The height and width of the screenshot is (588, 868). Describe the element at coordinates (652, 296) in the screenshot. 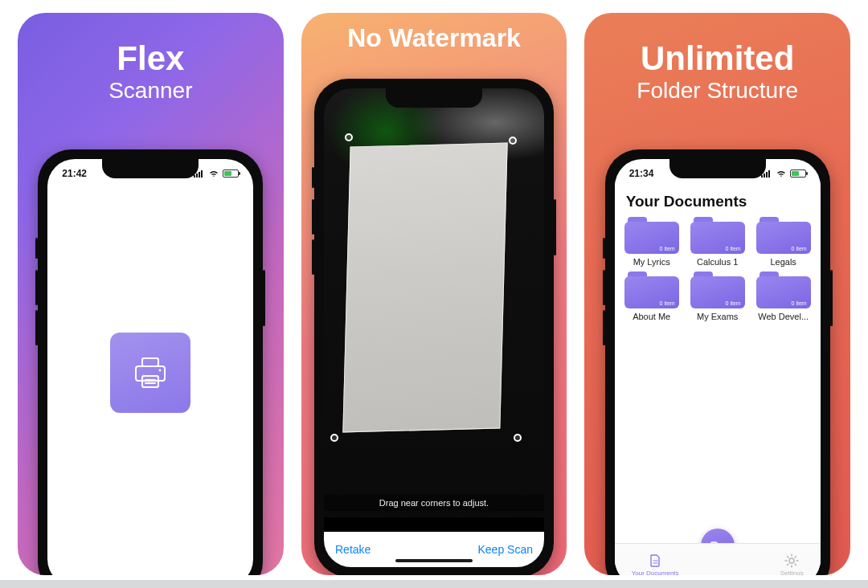

I see `folder-item: 0 itemAbout Me` at that location.